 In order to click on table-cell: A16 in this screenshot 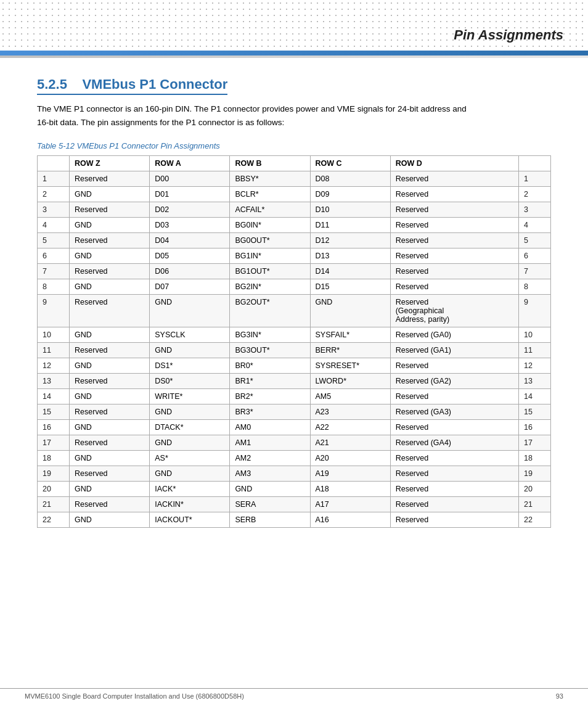, I will do `click(350, 520)`.